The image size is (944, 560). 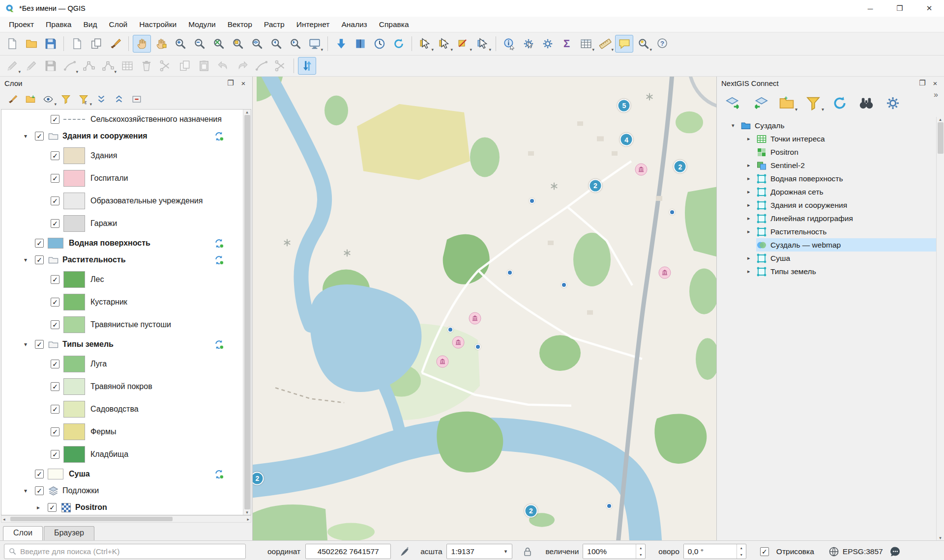 What do you see at coordinates (101, 99) in the screenshot?
I see `expand-all-button` at bounding box center [101, 99].